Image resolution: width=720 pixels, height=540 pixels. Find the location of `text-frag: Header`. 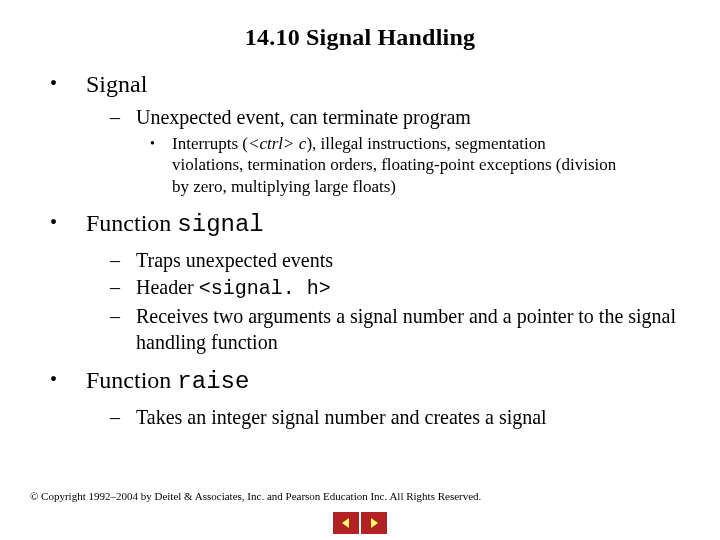

text-frag: Header is located at coordinates (168, 287).